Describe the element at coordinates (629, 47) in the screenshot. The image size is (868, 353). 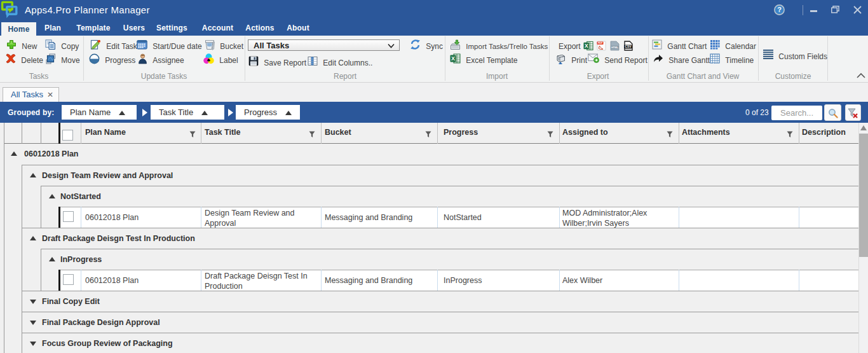
I see `svg-text: CSV` at that location.